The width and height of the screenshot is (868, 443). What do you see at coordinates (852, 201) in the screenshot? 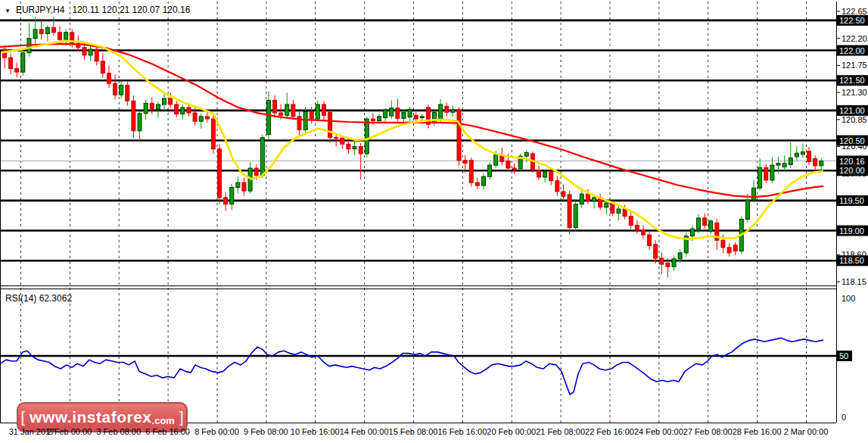
I see `price-badge-label: 119.50` at bounding box center [852, 201].